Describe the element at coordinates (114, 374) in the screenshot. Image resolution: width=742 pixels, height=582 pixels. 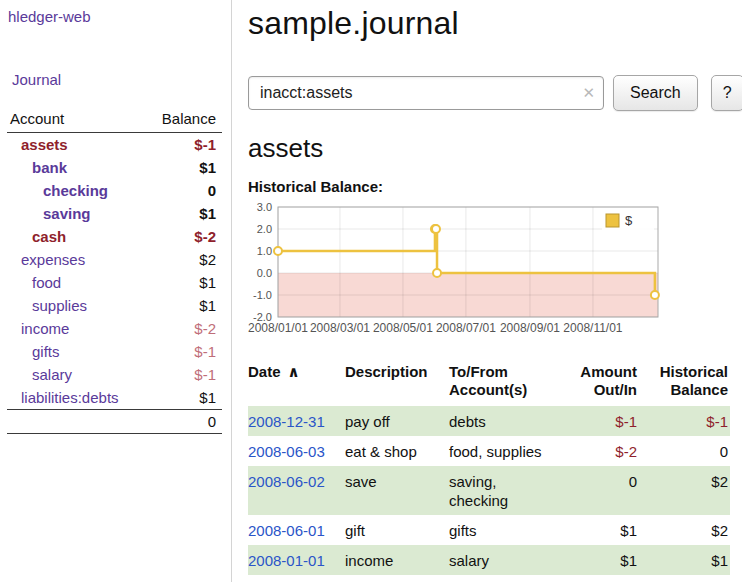
I see `account-row: salary$-1` at that location.